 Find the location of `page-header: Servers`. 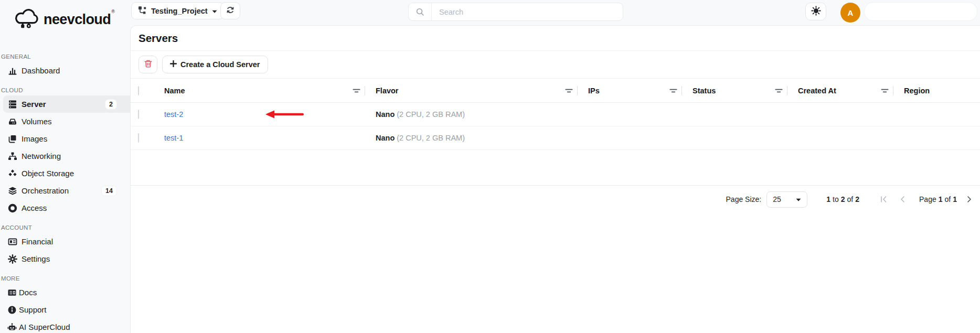

page-header: Servers is located at coordinates (555, 38).